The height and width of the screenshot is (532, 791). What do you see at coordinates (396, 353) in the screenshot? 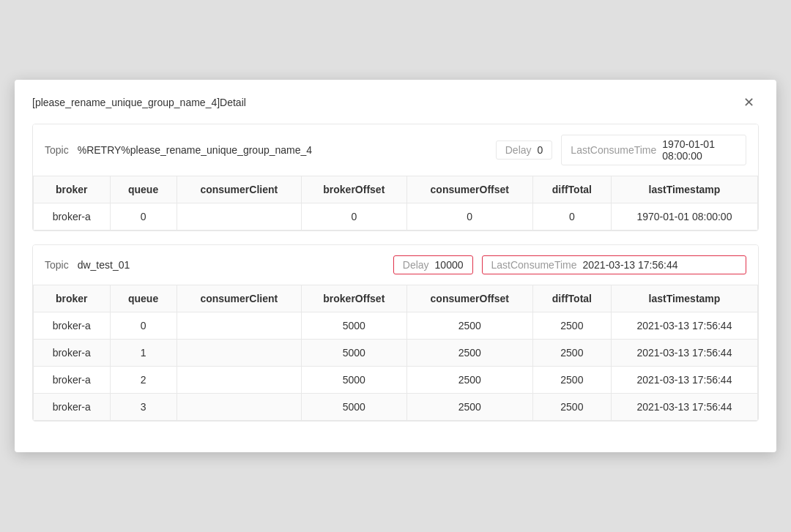
I see `table-row: broker-a15000250025002021-03-13 17:56:44` at bounding box center [396, 353].